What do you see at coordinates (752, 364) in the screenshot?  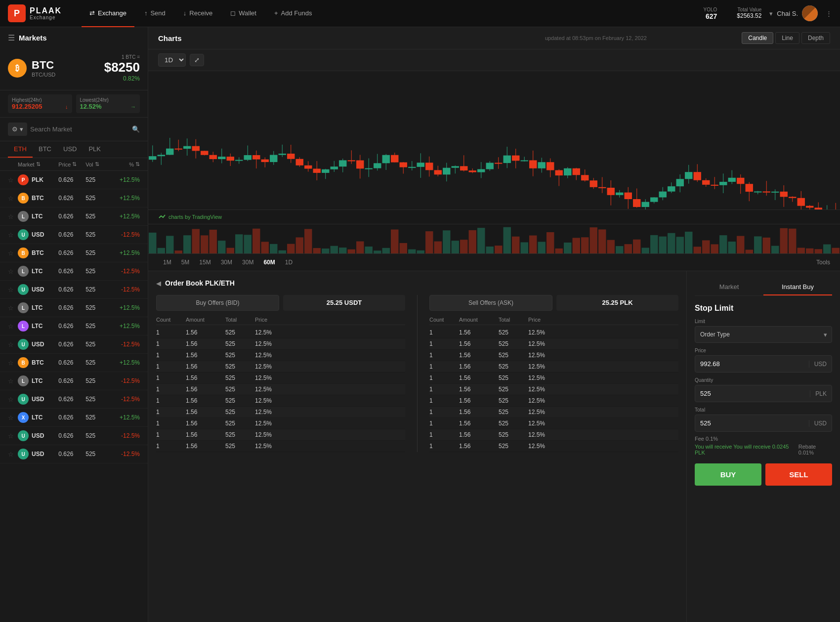 I see `price-input` at bounding box center [752, 364].